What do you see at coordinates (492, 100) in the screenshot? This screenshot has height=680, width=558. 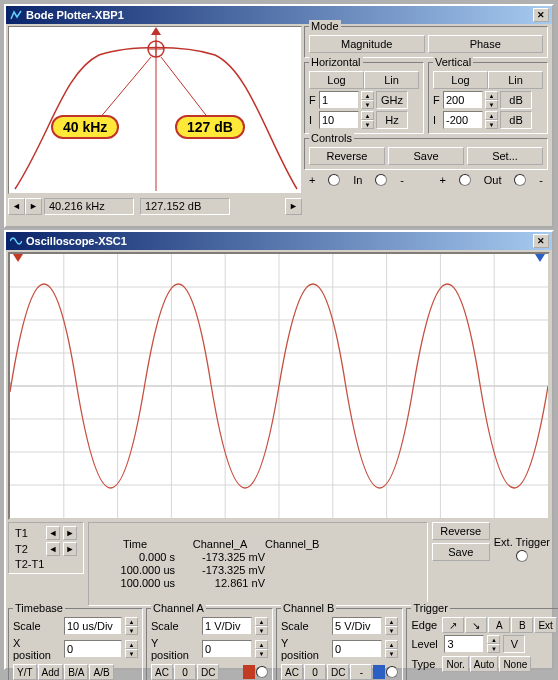 I see `v-f-spin: ▲▼` at bounding box center [492, 100].